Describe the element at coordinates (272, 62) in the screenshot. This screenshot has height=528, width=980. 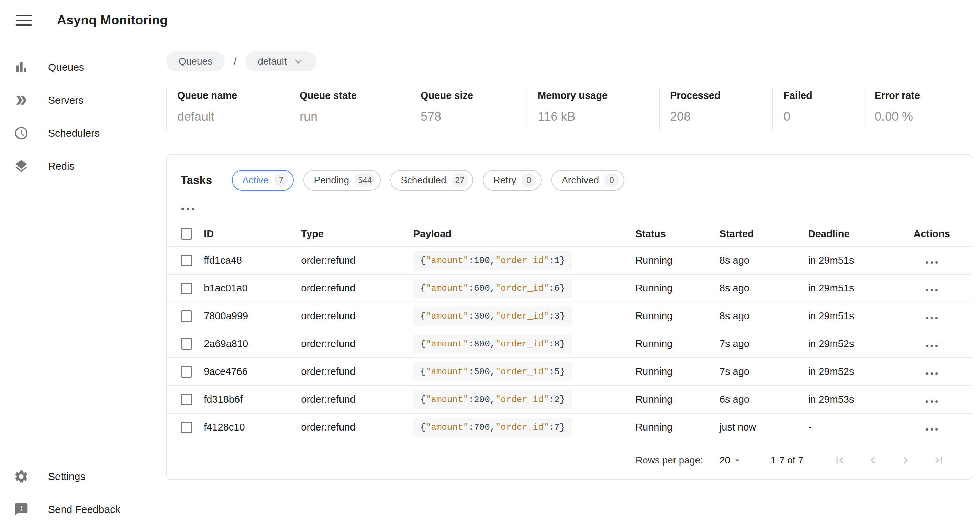
I see `breadcrumb-current-label: default` at that location.